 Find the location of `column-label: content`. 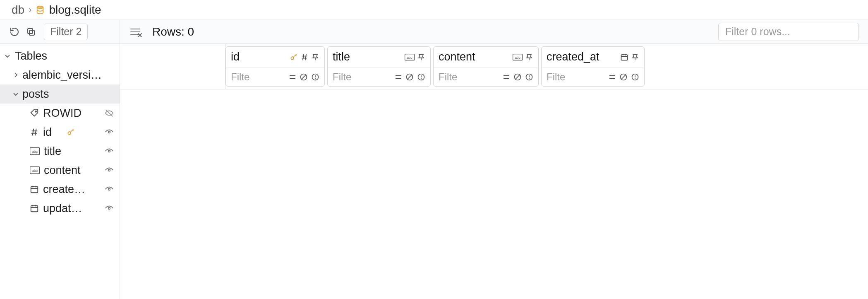

column-label: content is located at coordinates (72, 171).